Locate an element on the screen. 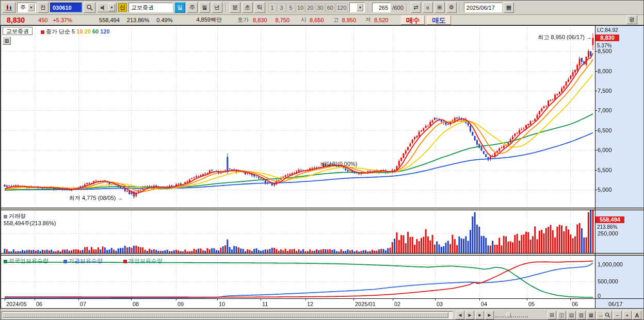 This screenshot has width=644, height=320. unit-second-button: 초 is located at coordinates (248, 7).